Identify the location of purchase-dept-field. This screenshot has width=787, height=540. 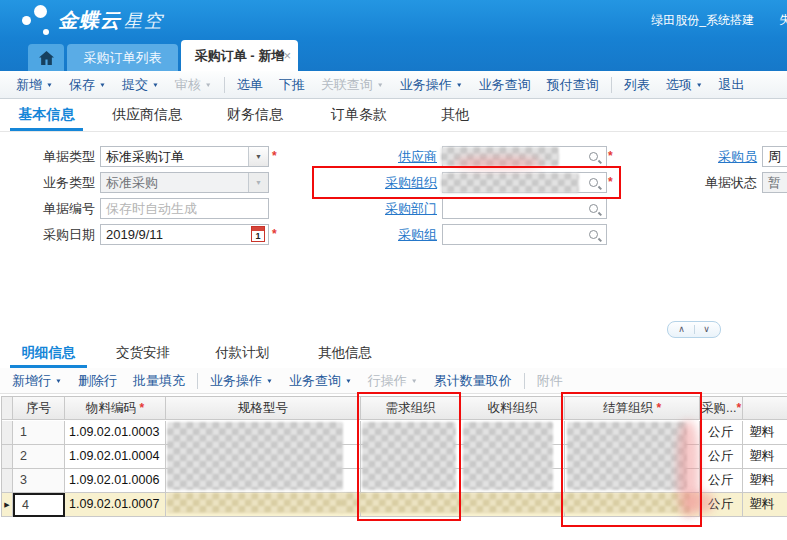
(524, 208).